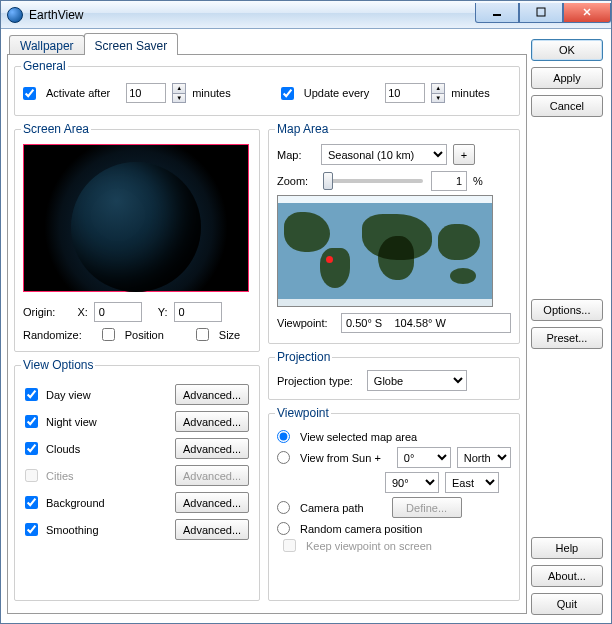  Describe the element at coordinates (306, 323) in the screenshot. I see `viewpoint-coord-label: Viewpoint:` at that location.